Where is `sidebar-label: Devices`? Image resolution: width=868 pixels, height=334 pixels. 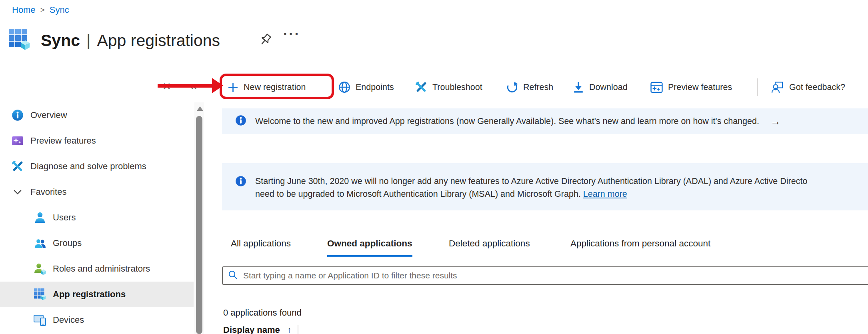
sidebar-label: Devices is located at coordinates (68, 320).